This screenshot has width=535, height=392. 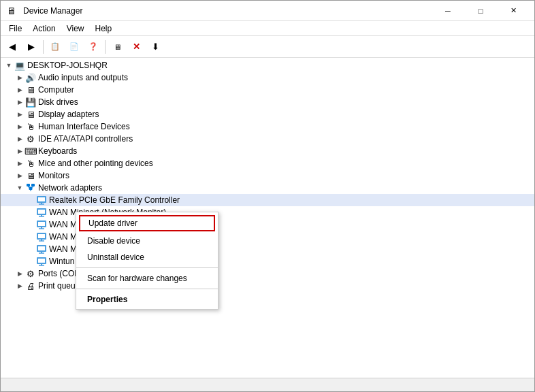 I want to click on tree-label-network: Network adapters, so click(x=70, y=188).